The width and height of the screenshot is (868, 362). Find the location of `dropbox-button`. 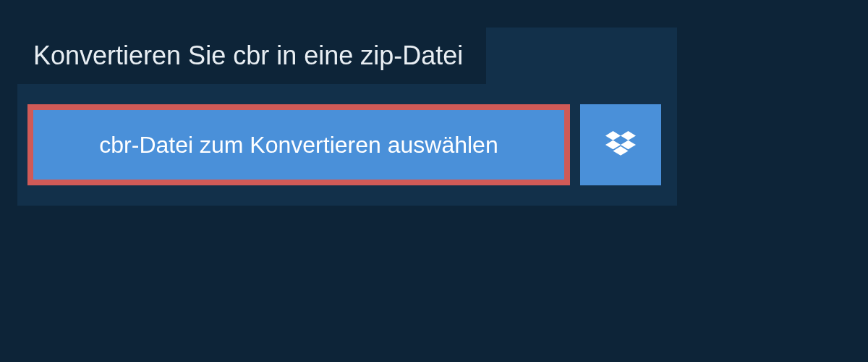

dropbox-button is located at coordinates (621, 145).